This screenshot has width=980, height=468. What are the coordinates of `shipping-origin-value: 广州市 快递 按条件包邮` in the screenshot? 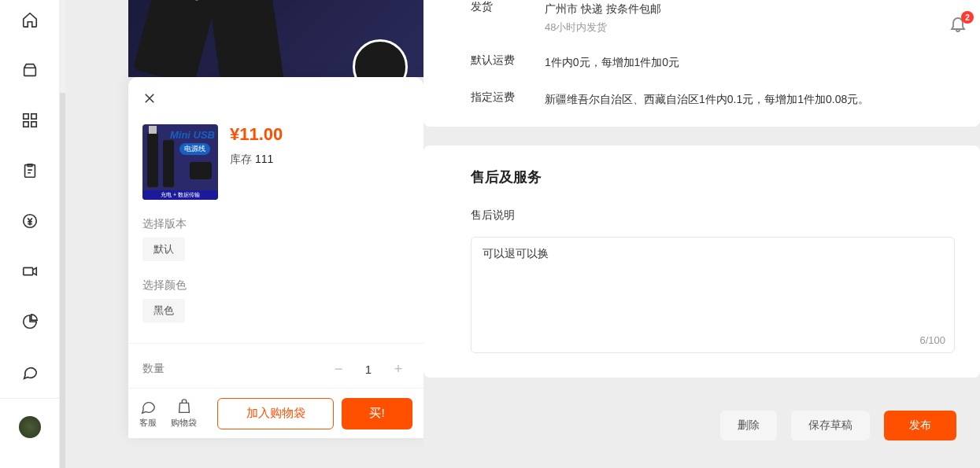 It's located at (603, 9).